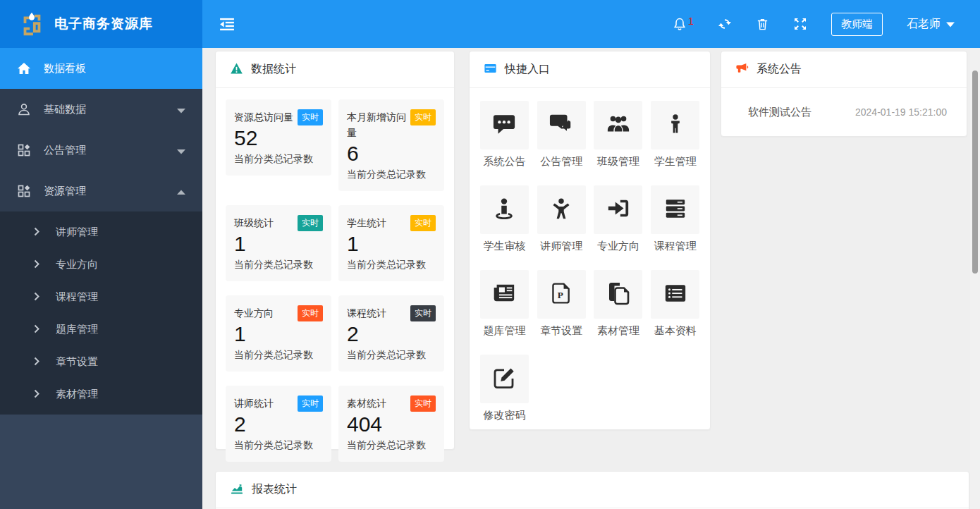 This screenshot has width=980, height=509. Describe the element at coordinates (561, 295) in the screenshot. I see `svg-text: P` at that location.